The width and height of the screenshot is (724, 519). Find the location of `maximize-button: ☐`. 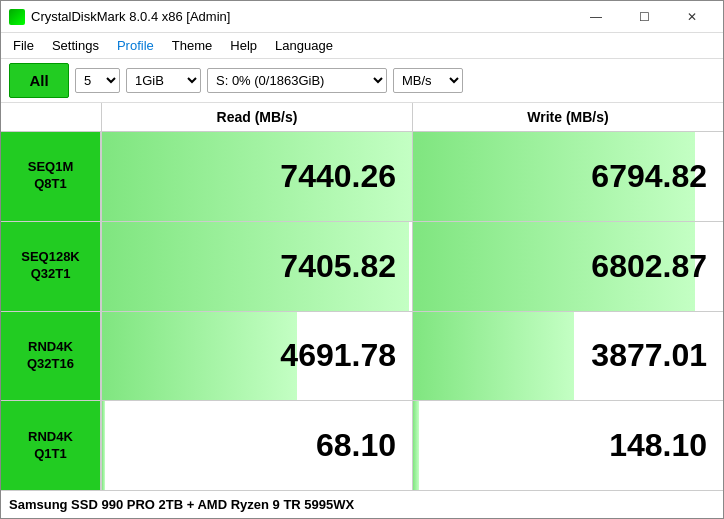

maximize-button: ☐ is located at coordinates (644, 17).